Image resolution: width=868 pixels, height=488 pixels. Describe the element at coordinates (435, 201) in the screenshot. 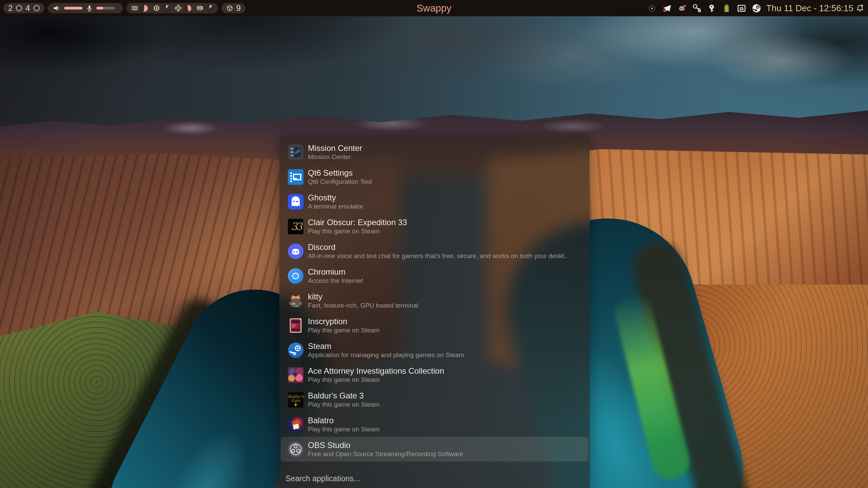

I see `app-row-ghostty: >GhosttyA terminal emulator` at that location.